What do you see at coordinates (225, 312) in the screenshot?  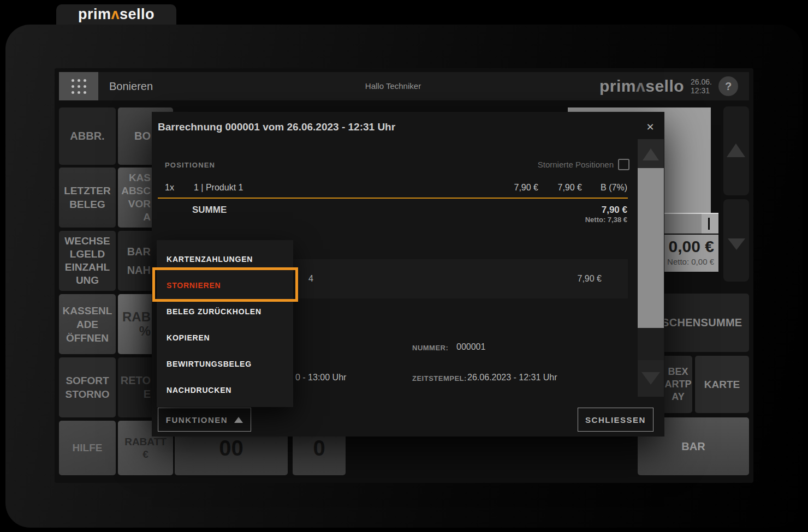 I see `menu-item-beleg-zurueckholen: BELEG ZURÜCKHOLEN` at bounding box center [225, 312].